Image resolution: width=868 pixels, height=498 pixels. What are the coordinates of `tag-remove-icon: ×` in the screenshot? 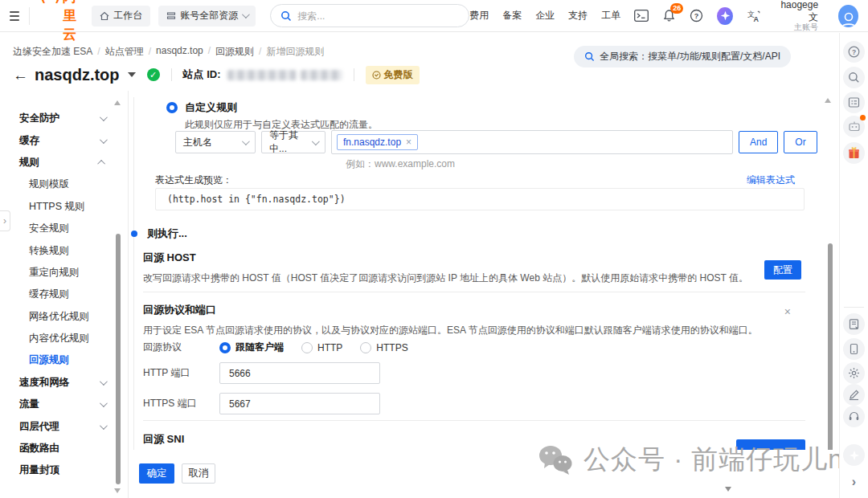 It's located at (408, 142).